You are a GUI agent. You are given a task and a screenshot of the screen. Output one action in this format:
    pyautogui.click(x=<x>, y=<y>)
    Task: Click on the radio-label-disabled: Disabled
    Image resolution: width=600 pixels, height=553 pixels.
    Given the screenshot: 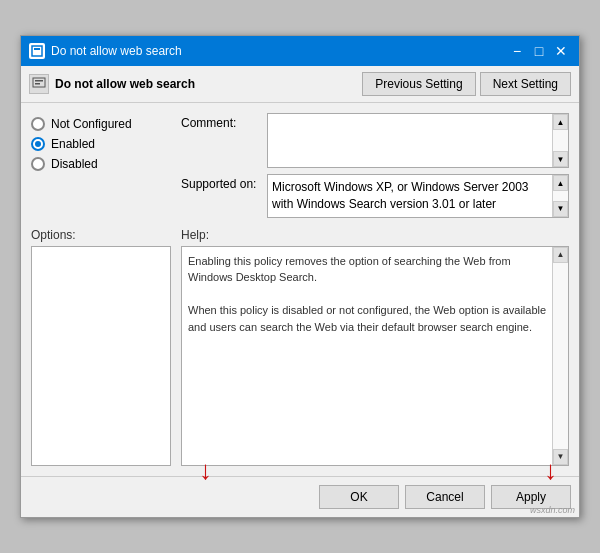 What is the action you would take?
    pyautogui.click(x=74, y=164)
    